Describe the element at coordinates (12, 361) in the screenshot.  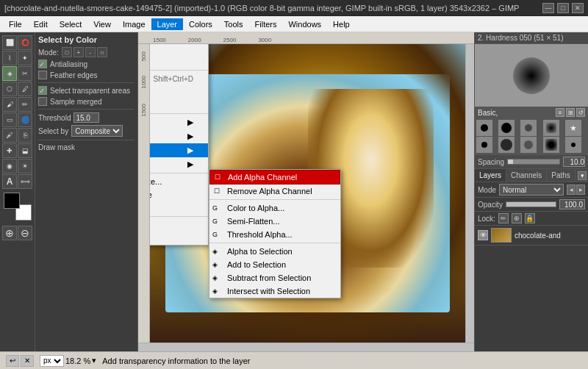
I see `undo-button: ↩` at that location.